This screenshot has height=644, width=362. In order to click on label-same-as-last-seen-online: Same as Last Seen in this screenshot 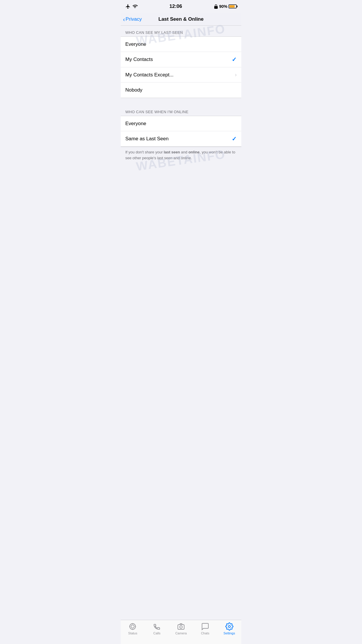, I will do `click(147, 139)`.